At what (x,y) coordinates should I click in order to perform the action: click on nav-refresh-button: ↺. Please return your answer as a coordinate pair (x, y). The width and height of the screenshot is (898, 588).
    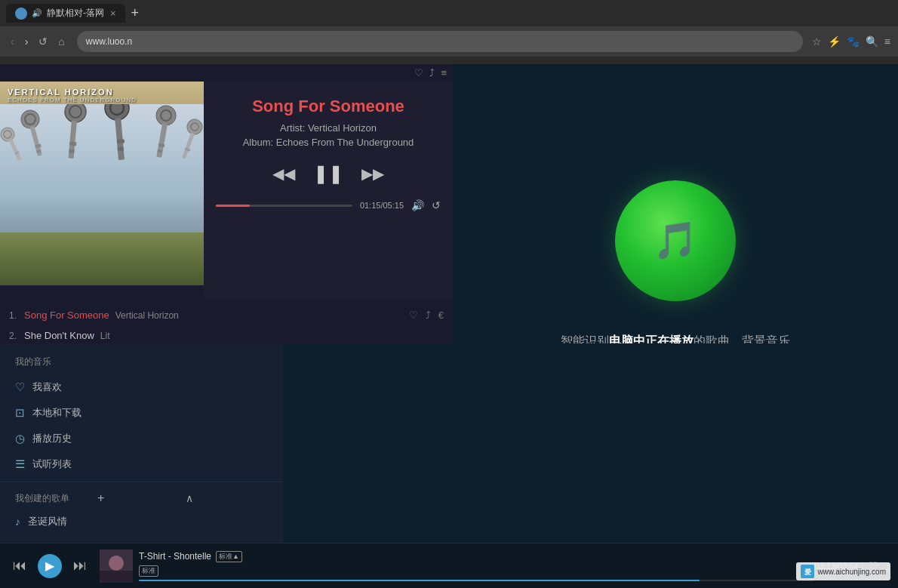
    Looking at the image, I should click on (43, 42).